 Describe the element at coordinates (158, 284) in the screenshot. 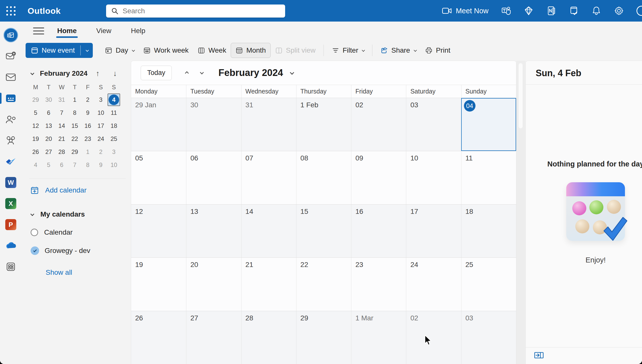

I see `day-cell: 19` at that location.